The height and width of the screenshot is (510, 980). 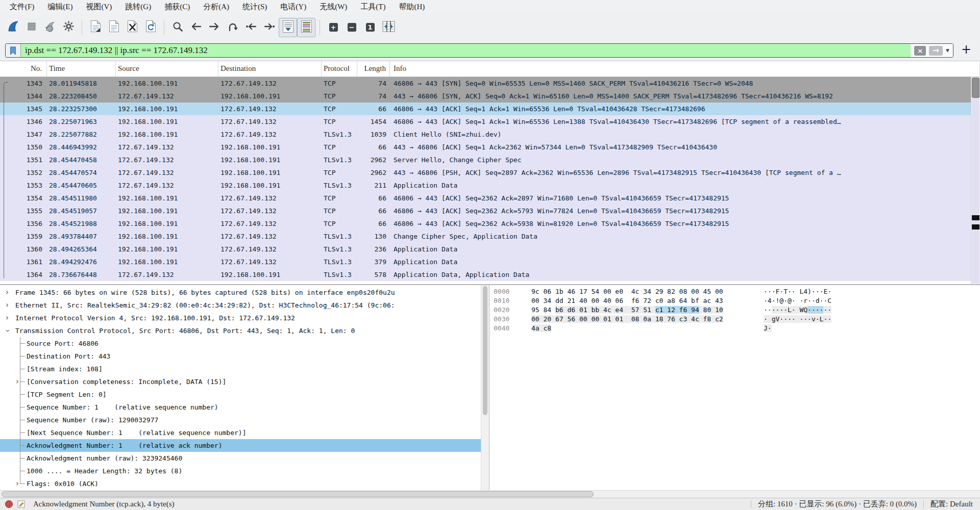 I want to click on resize-columns-button, so click(x=388, y=28).